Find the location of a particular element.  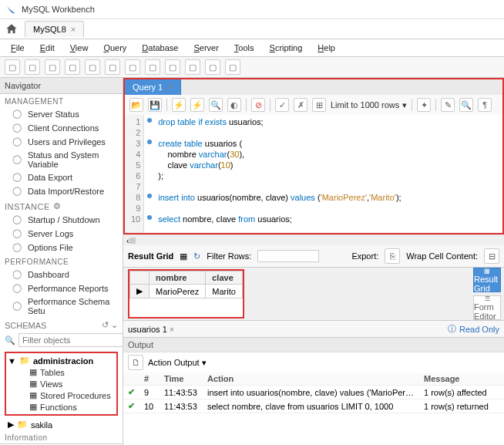

output-row: ✔1011:43:53select nombre, clave from usu… is located at coordinates (314, 406).